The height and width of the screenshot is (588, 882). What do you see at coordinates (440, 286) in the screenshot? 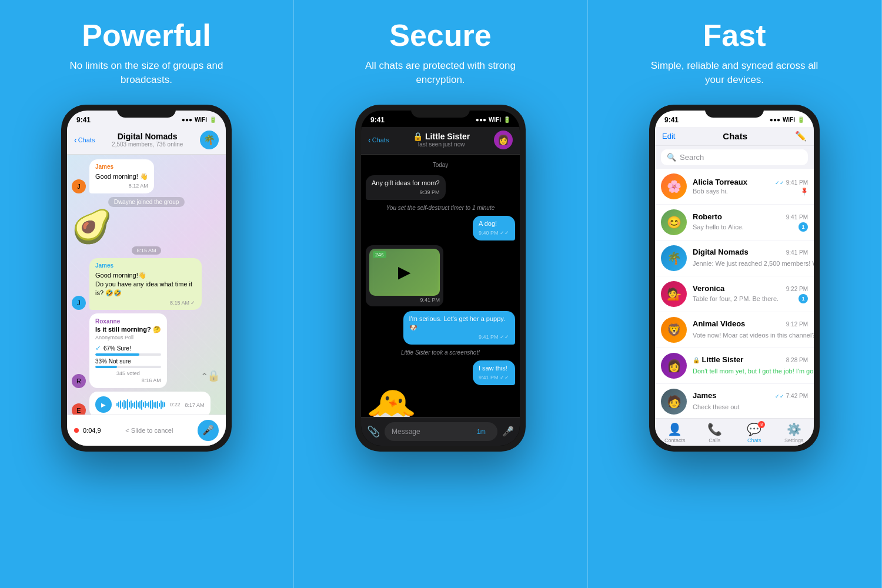
I see `phone2-content: ‹ Chats 🔒 Little Sister last seen just n…` at bounding box center [440, 286].